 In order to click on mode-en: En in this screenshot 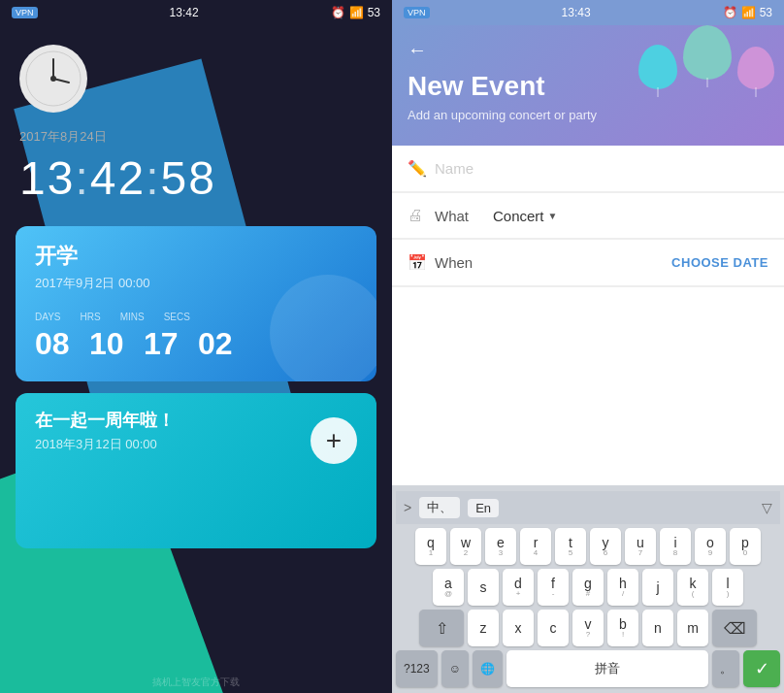, I will do `click(483, 509)`.